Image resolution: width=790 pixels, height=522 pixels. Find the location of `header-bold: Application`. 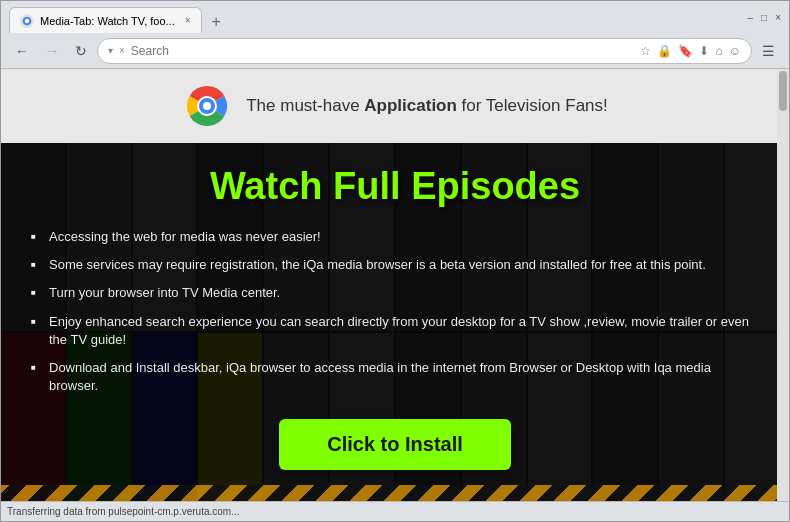

header-bold: Application is located at coordinates (410, 106).